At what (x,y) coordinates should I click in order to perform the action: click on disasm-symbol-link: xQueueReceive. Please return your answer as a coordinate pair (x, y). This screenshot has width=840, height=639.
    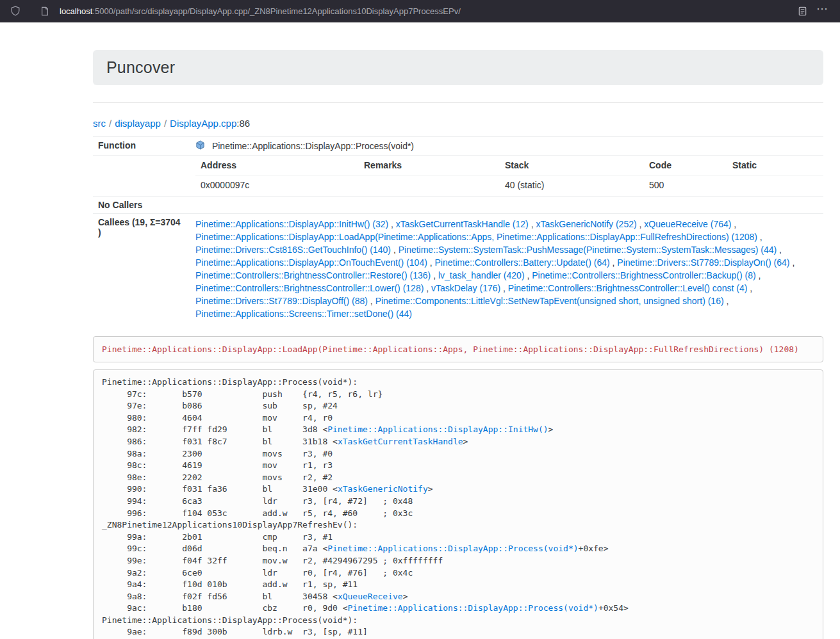
    Looking at the image, I should click on (370, 597).